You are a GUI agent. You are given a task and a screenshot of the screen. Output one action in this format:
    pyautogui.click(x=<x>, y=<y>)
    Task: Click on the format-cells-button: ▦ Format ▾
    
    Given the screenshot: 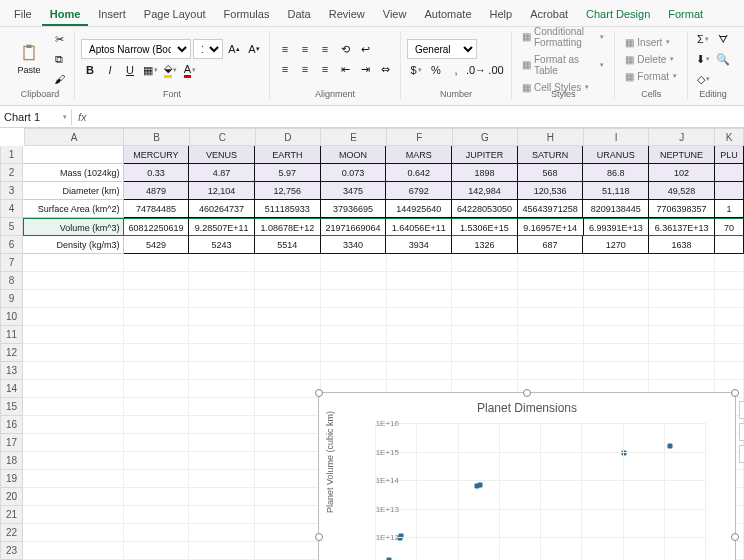 What is the action you would take?
    pyautogui.click(x=651, y=76)
    